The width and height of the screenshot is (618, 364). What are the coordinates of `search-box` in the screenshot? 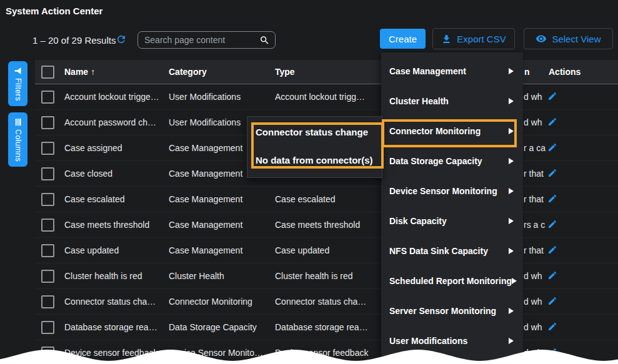 It's located at (206, 40).